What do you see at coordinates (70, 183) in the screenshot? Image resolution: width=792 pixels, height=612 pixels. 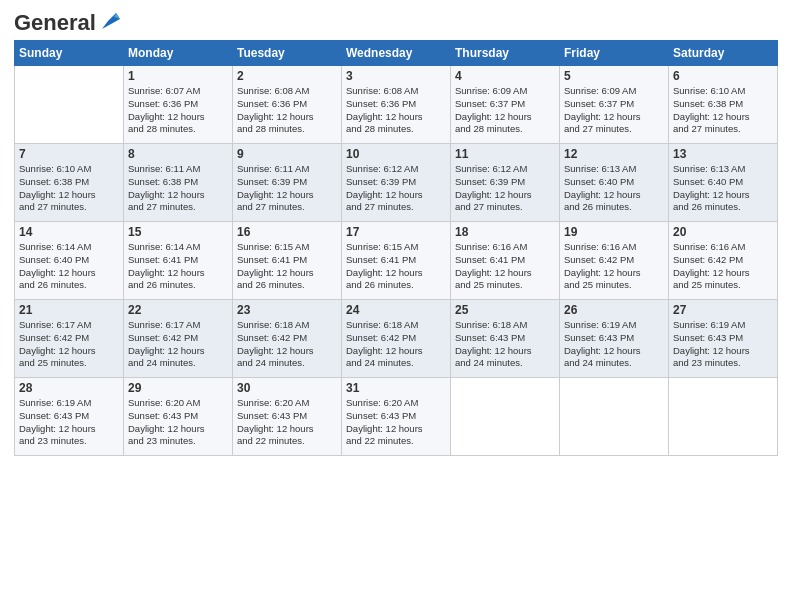 I see `calendar-cell: 7Sunrise: 6:10 AM Sunset: 6:38 PM Daylig…` at bounding box center [70, 183].